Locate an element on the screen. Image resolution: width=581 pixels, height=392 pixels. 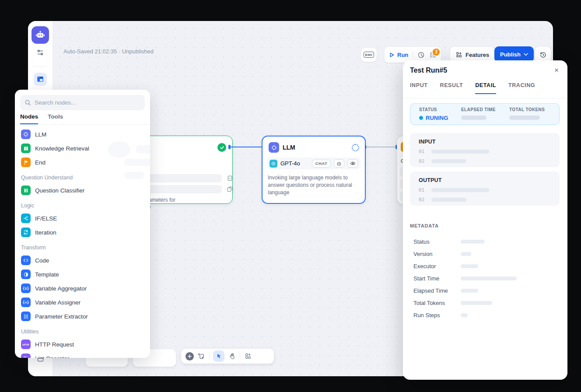
run-tab-result: RESULT is located at coordinates (452, 88).